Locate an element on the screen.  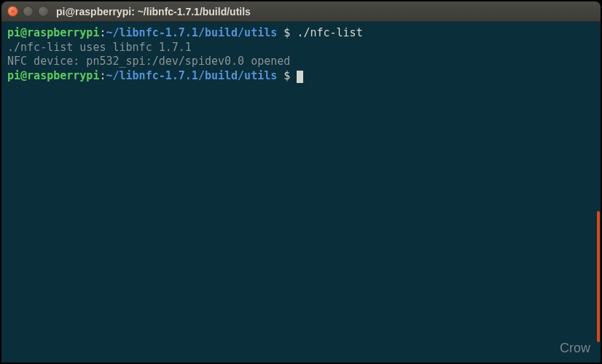
scrollbar-thumb is located at coordinates (598, 277).